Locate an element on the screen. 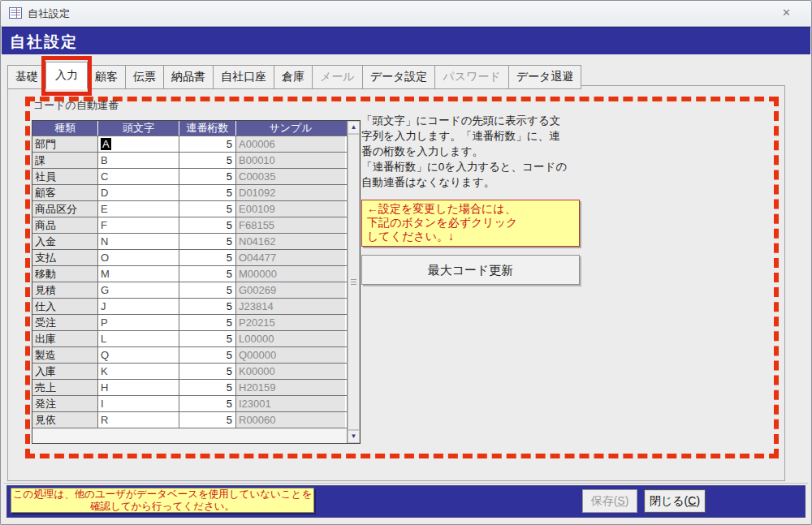  cell-prefix: J is located at coordinates (138, 307).